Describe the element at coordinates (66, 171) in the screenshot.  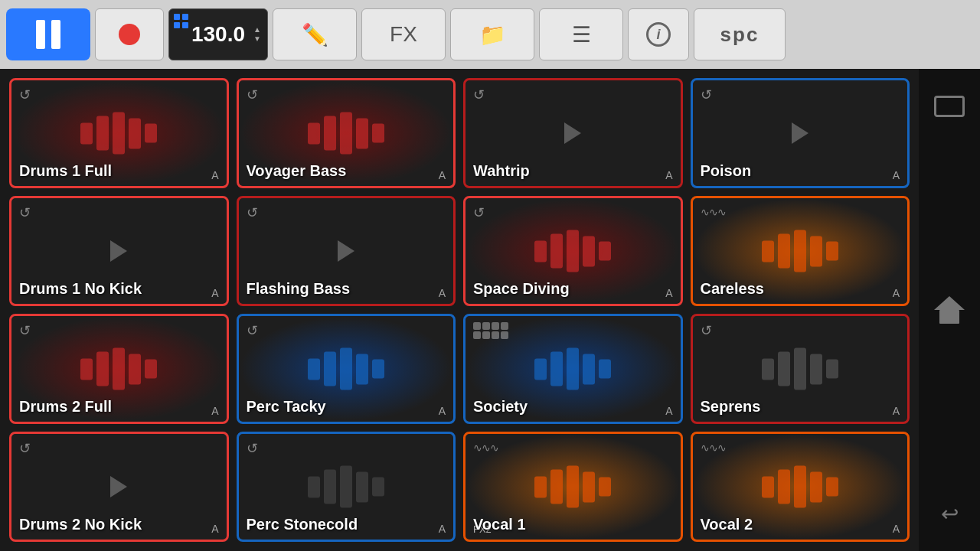
I see `pad-label: Drums 1 Full` at that location.